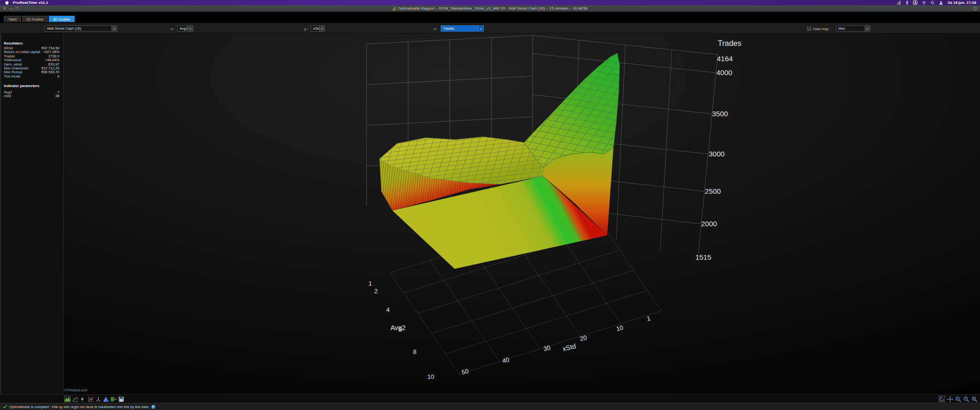 Image resolution: width=980 pixels, height=410 pixels. Describe the element at coordinates (394, 9) in the screenshot. I see `report-icon` at that location.